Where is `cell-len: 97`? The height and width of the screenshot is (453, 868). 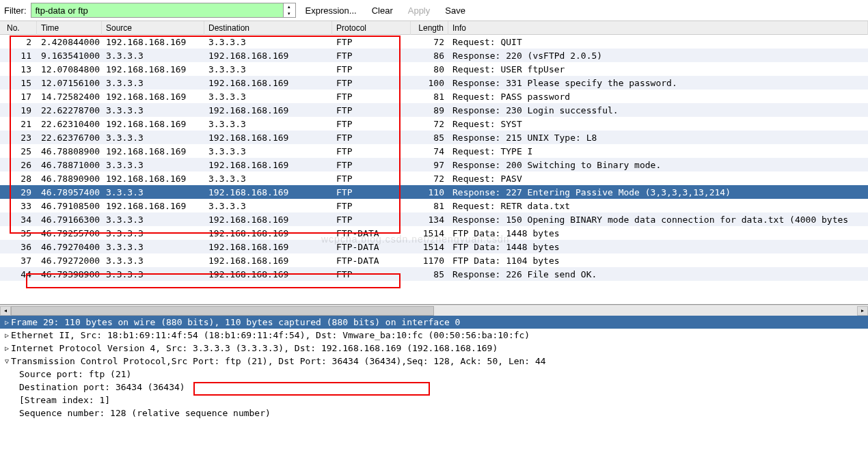 cell-len: 97 is located at coordinates (429, 165).